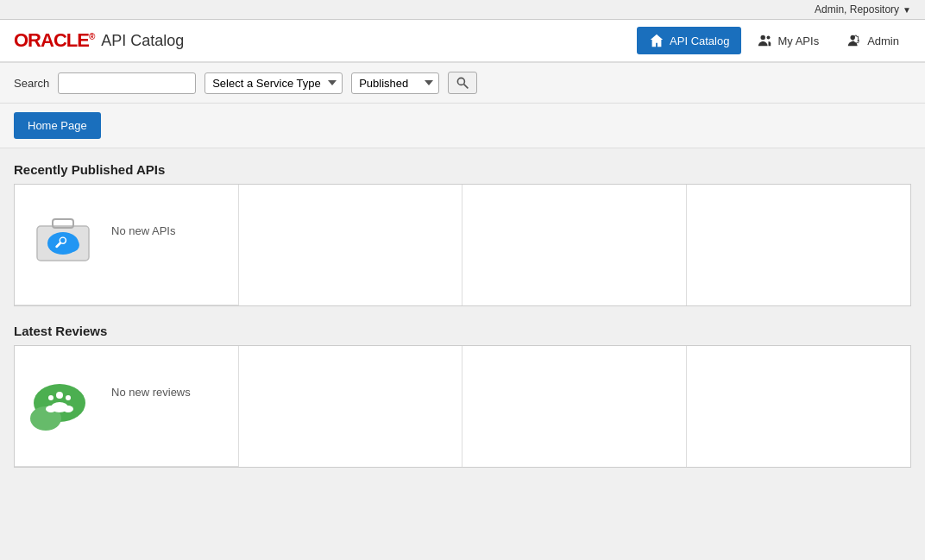 This screenshot has width=925, height=560. I want to click on user-dropdown-icon: ▼, so click(907, 10).